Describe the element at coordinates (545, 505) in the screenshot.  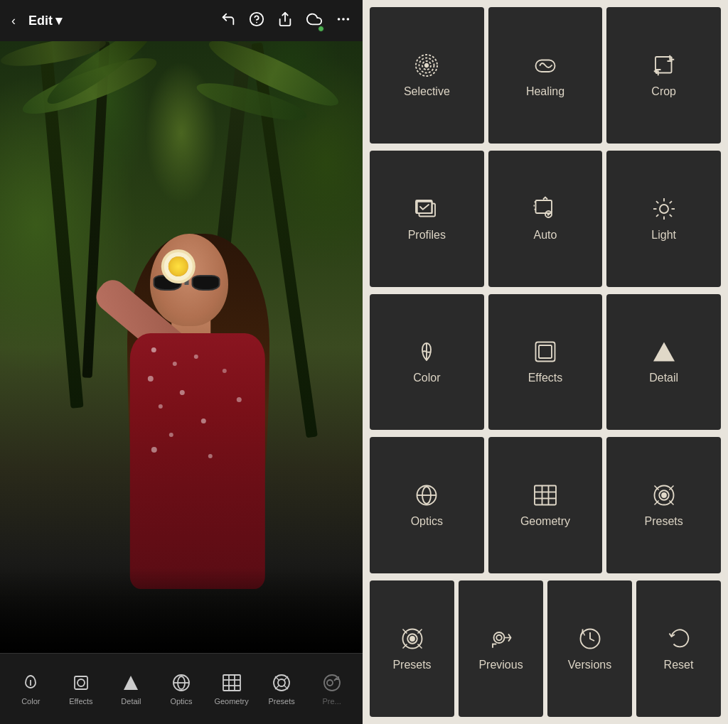
I see `tool-row-4: Optics Geometry` at that location.